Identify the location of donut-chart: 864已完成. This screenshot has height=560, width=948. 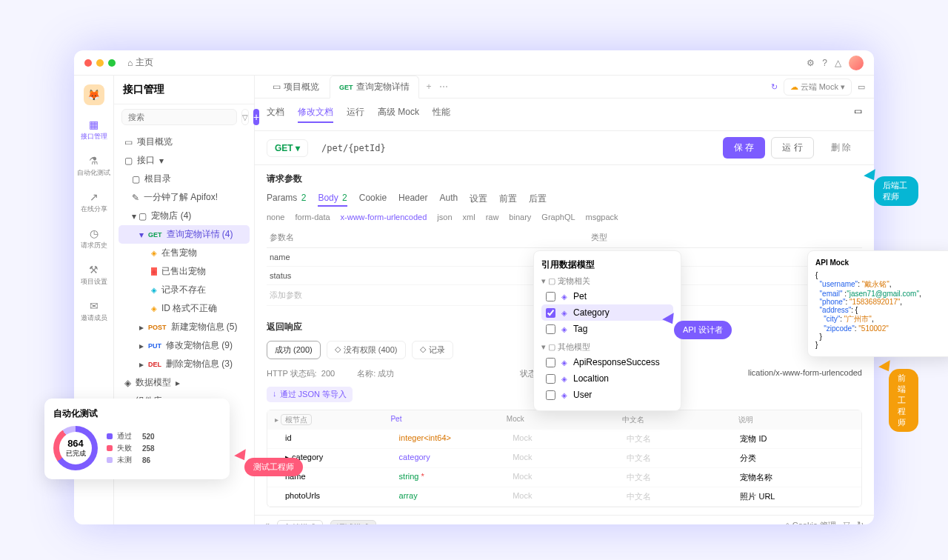
(76, 448).